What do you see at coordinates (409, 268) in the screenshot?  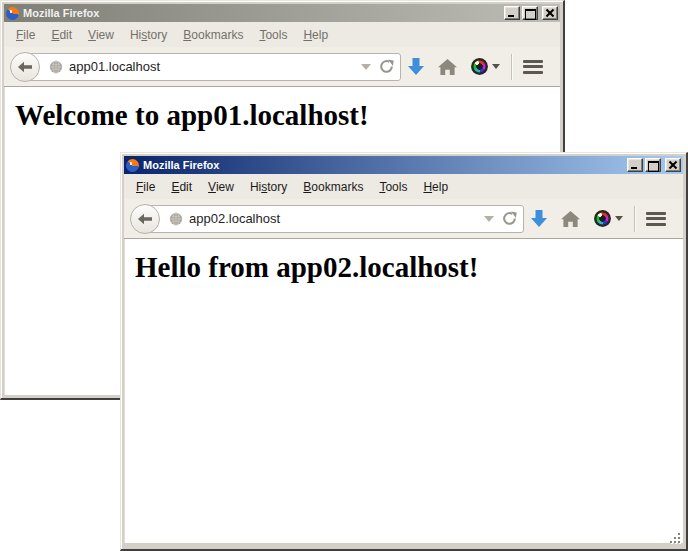 I see `page-heading: Hello from app02.localhost!` at bounding box center [409, 268].